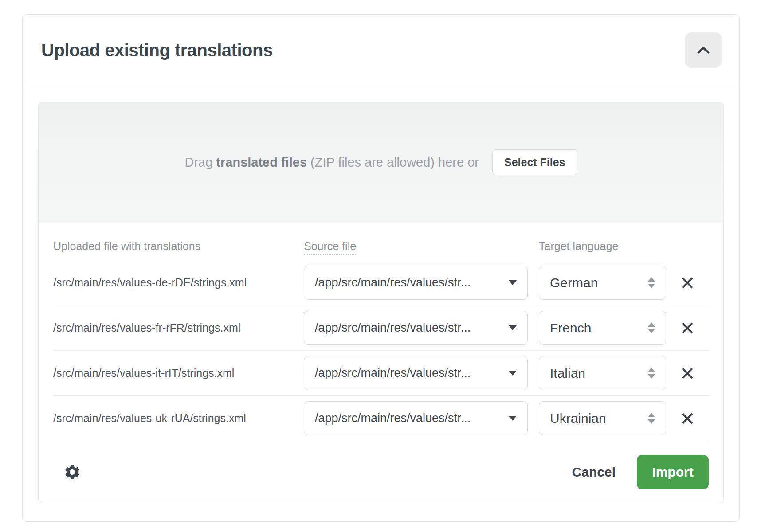  Describe the element at coordinates (602, 283) in the screenshot. I see `target-language-select: German` at that location.